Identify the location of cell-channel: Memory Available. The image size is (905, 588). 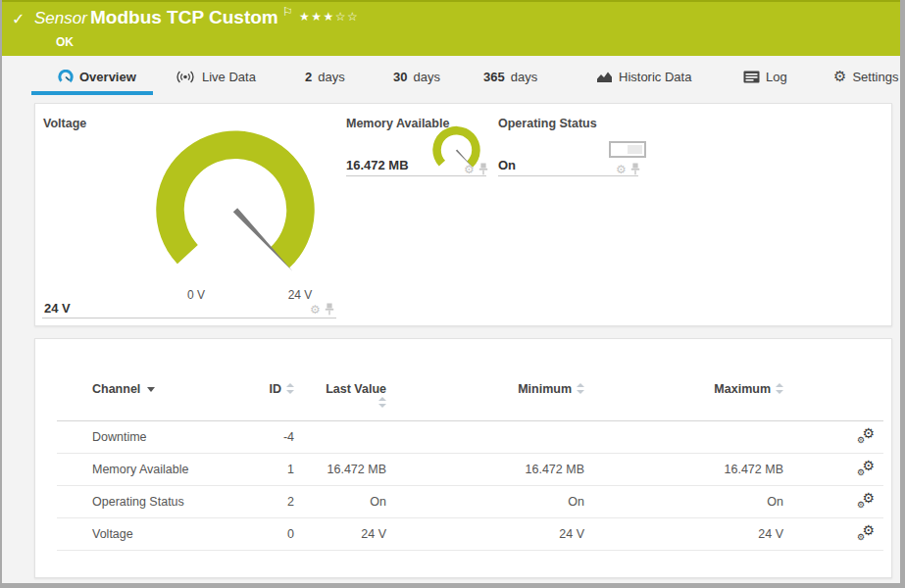
(148, 469).